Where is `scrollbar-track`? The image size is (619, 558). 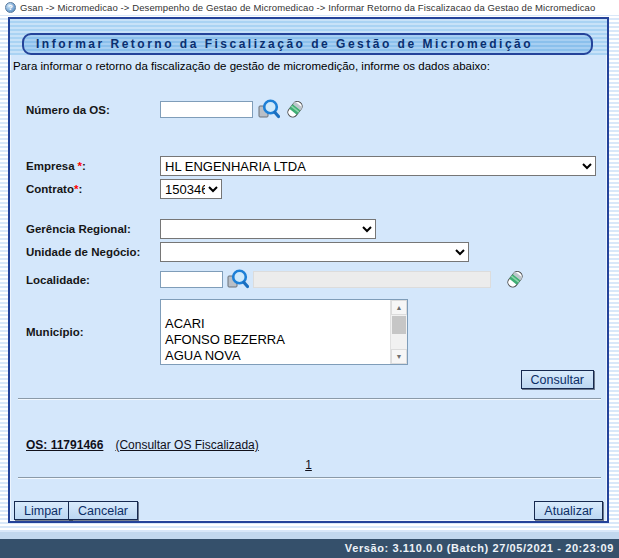
scrollbar-track is located at coordinates (399, 342).